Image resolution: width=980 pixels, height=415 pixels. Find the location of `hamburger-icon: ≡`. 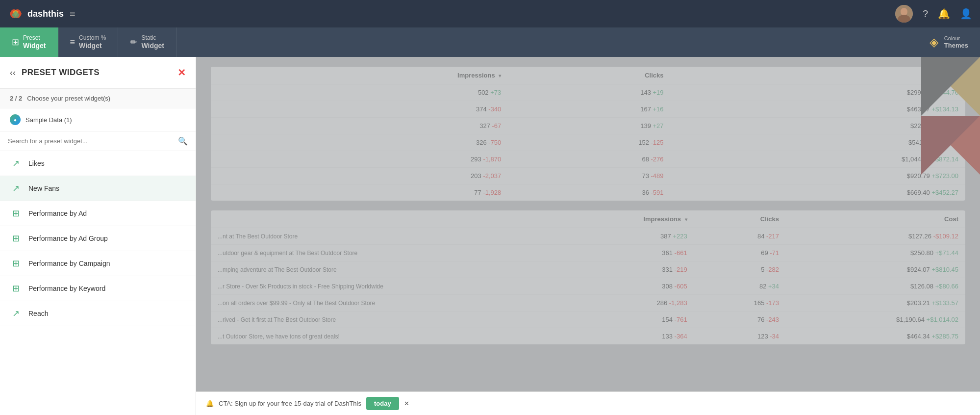

hamburger-icon: ≡ is located at coordinates (73, 14).